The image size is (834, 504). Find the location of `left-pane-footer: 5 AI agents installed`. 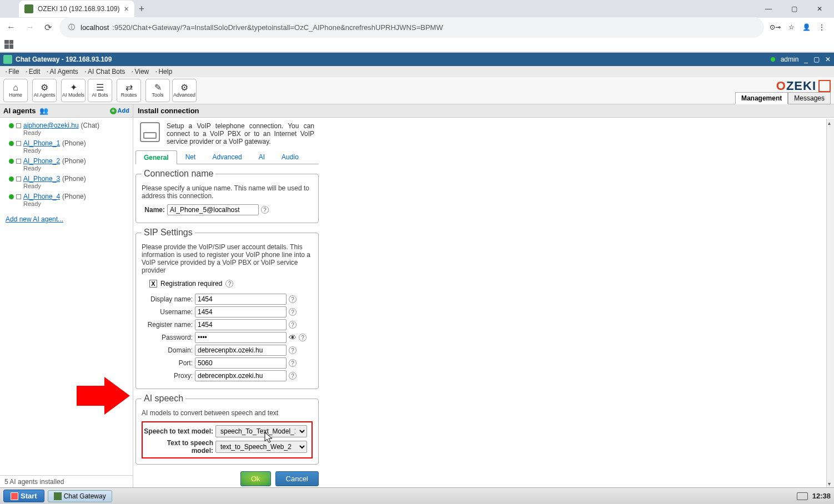

left-pane-footer: 5 AI agents installed is located at coordinates (67, 482).